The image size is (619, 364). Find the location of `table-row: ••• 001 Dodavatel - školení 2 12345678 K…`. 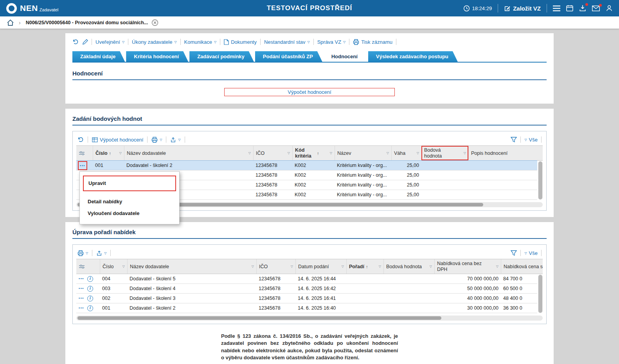

table-row: ••• 001 Dodavatel - školení 2 12345678 K… is located at coordinates (307, 166).